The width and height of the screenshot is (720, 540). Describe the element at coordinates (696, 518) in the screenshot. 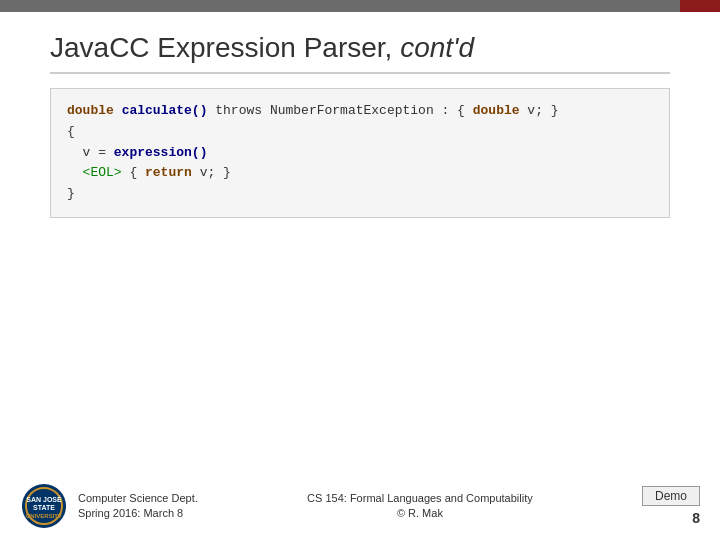

I see `page-number: 8` at that location.